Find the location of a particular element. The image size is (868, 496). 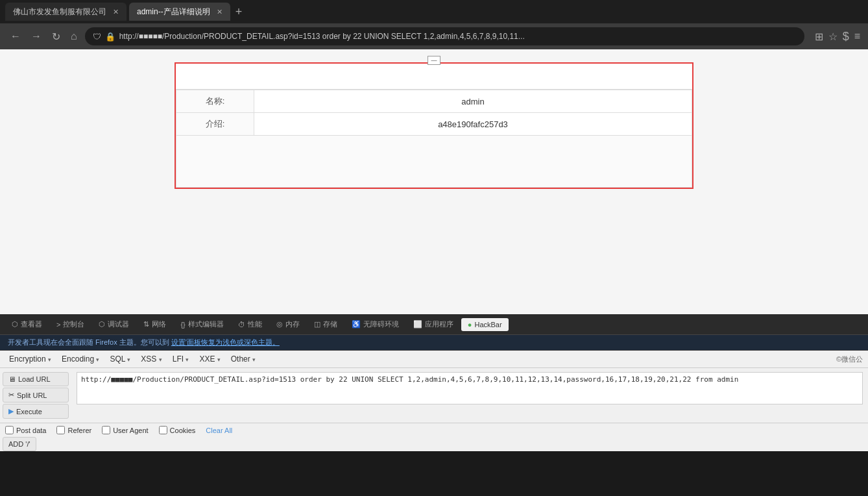

devtools-tab-application: ⬜ 应用程序 is located at coordinates (433, 325).